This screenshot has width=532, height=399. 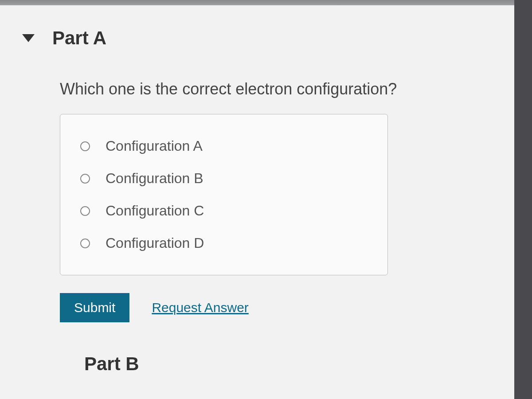 I want to click on radio-option-b, so click(x=85, y=179).